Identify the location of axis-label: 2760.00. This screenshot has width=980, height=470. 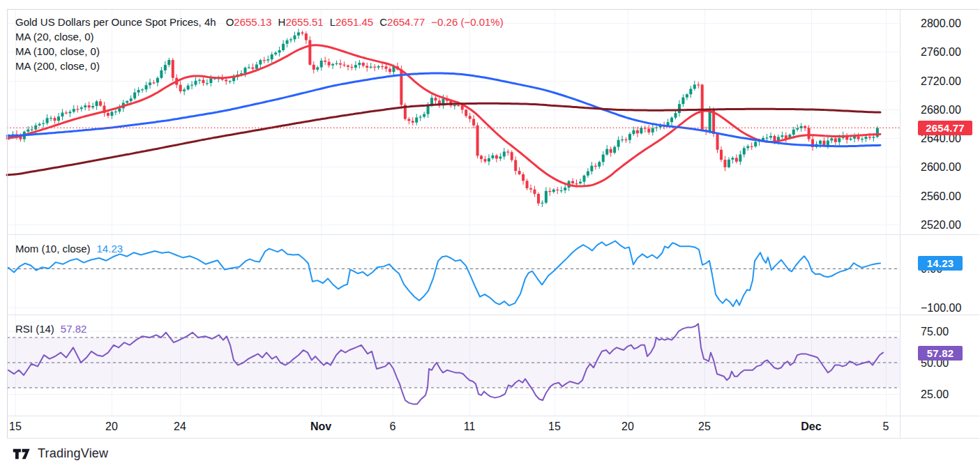
(941, 52).